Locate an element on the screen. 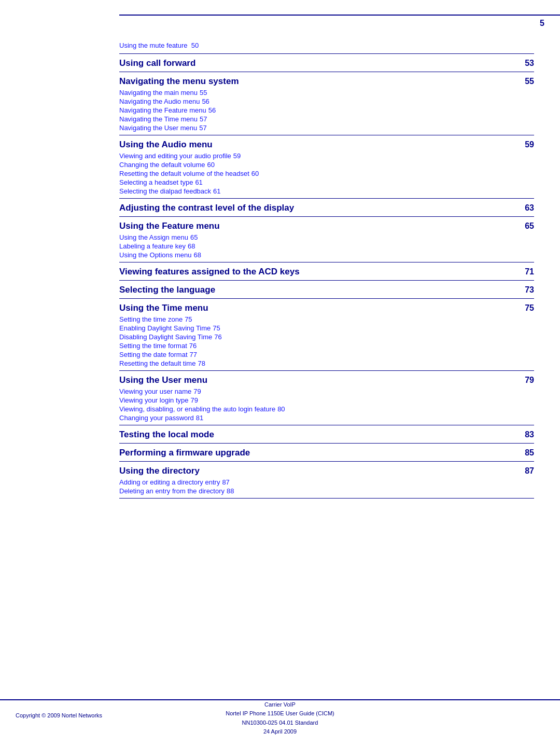 The image size is (560, 747). sub-item-page: 80 is located at coordinates (281, 409).